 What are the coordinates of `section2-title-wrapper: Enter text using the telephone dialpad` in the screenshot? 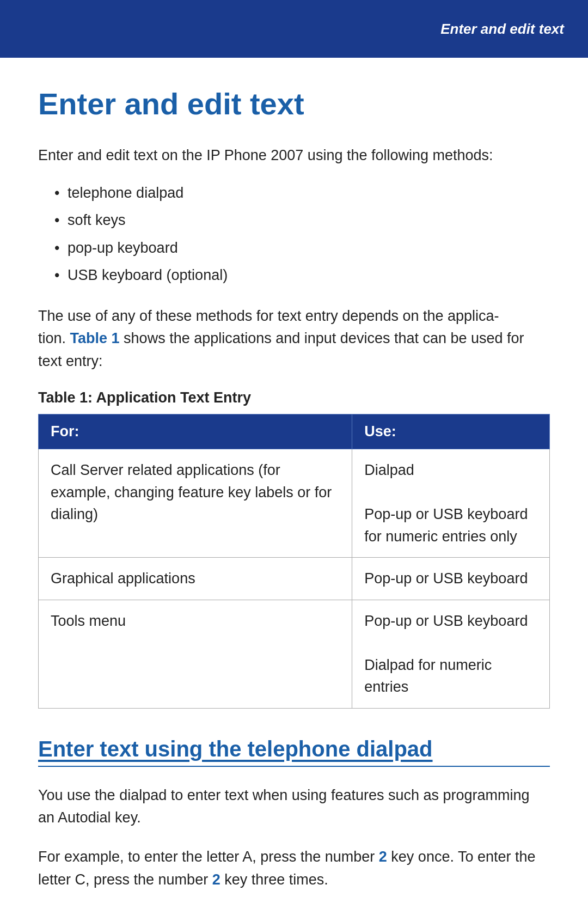 It's located at (294, 752).